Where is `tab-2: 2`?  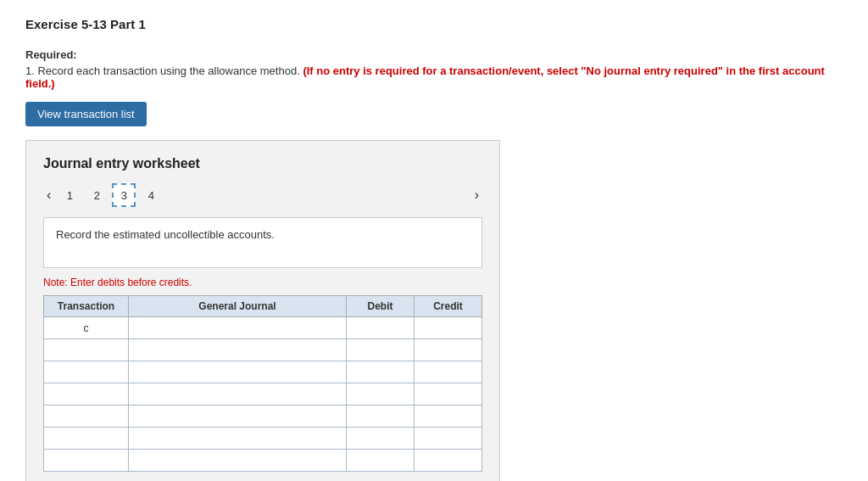
tab-2: 2 is located at coordinates (97, 195).